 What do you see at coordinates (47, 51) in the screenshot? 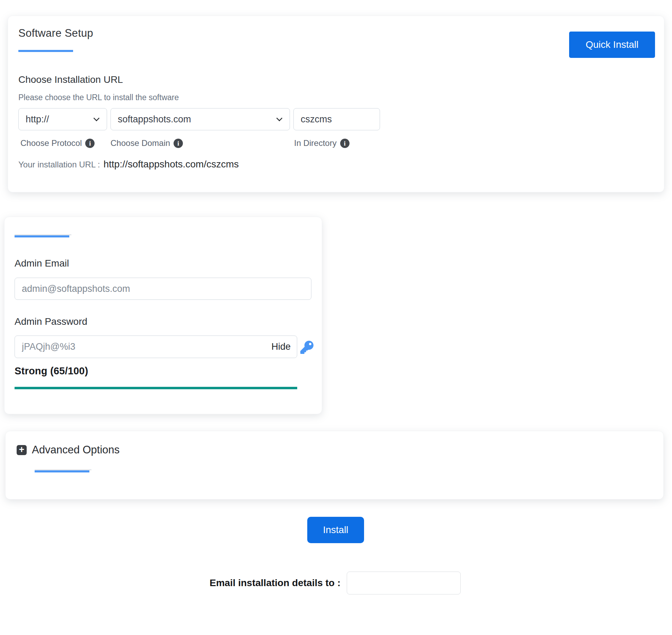
I see `title-underline` at bounding box center [47, 51].